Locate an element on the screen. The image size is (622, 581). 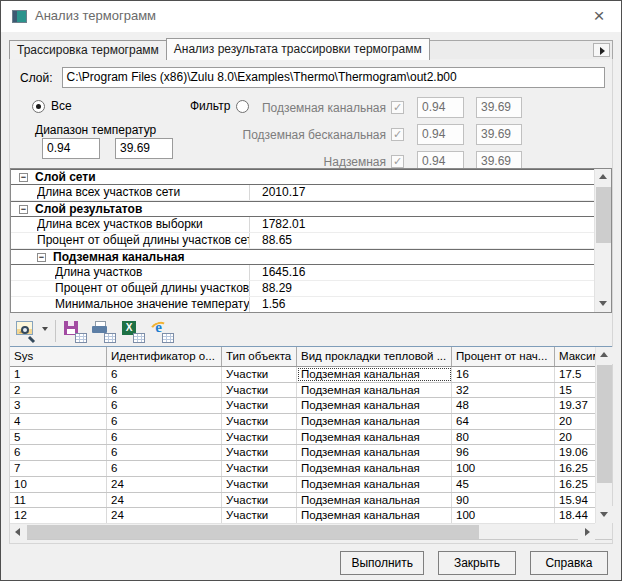
table-cell: 5 is located at coordinates (58, 438).